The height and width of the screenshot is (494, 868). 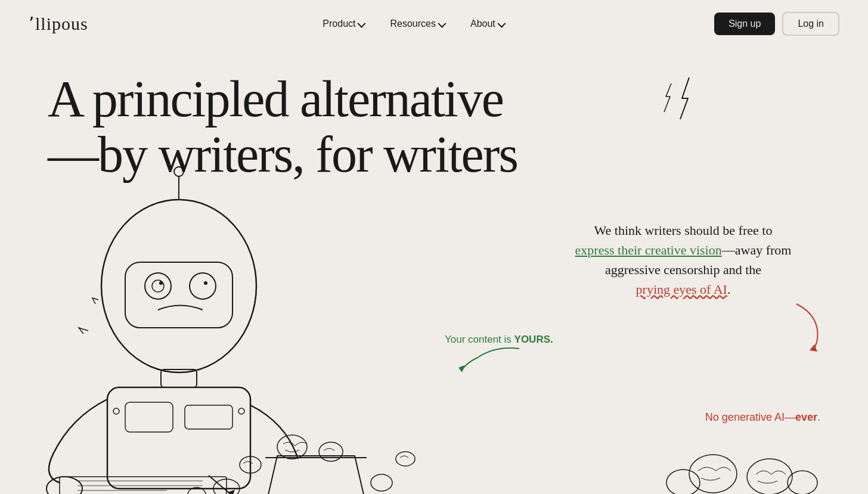 I want to click on nav-product: Product, so click(x=343, y=24).